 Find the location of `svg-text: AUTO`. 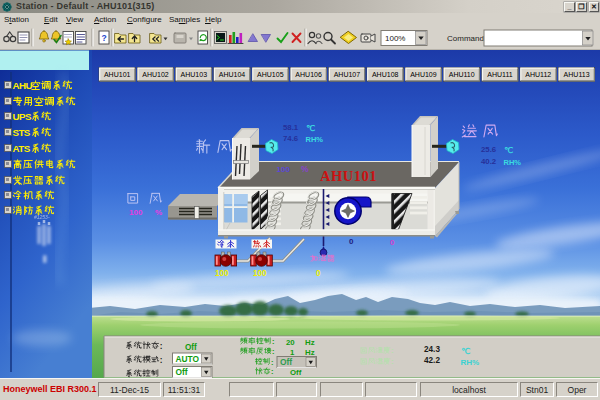

svg-text: AUTO is located at coordinates (188, 359).